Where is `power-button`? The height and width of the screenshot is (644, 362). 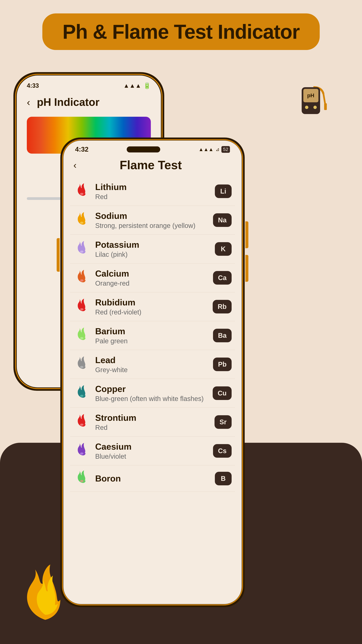
power-button is located at coordinates (247, 235).